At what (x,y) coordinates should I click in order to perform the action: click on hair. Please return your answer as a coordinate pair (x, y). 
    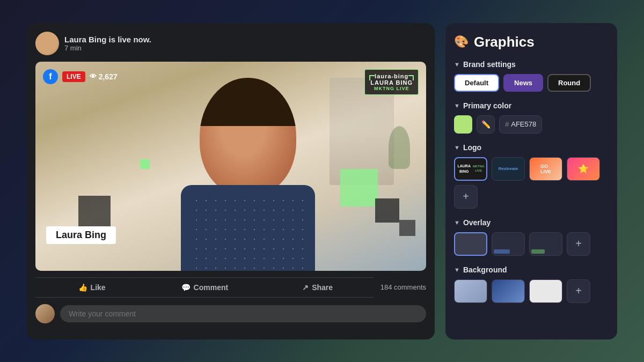
    Looking at the image, I should click on (248, 102).